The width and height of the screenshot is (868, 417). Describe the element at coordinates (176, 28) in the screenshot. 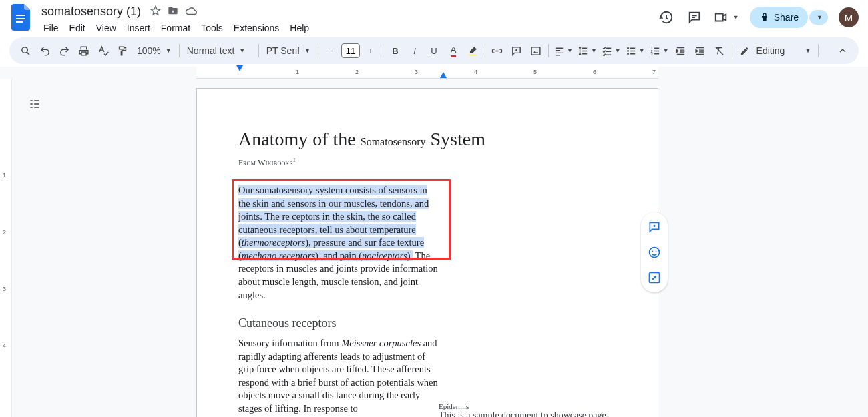

I see `menu-format: Format` at that location.